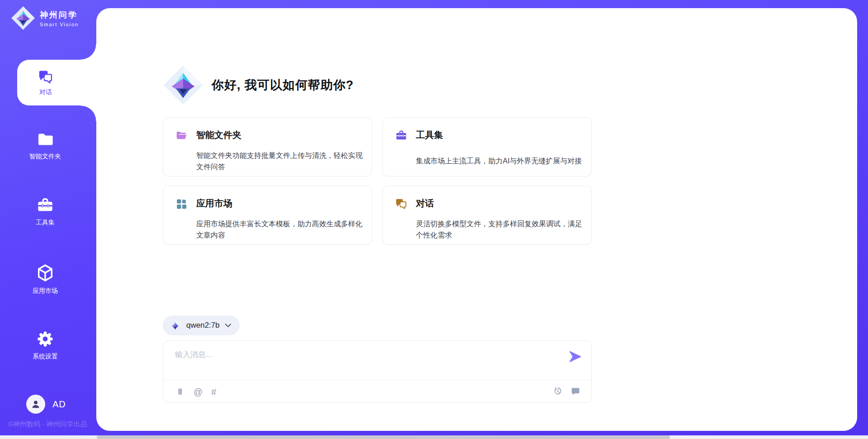  What do you see at coordinates (576, 391) in the screenshot?
I see `chat-bubble-icon` at bounding box center [576, 391].